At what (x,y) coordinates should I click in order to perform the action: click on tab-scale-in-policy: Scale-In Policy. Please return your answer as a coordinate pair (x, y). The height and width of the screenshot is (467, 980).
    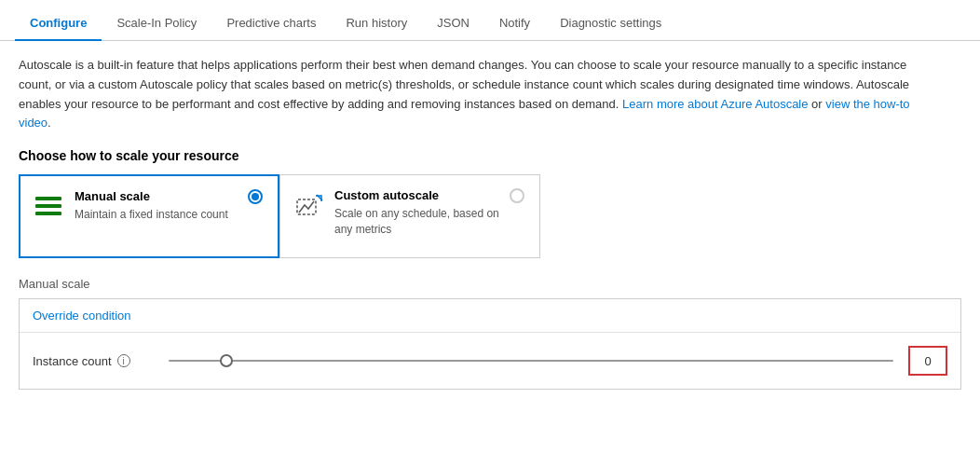
    Looking at the image, I should click on (157, 24).